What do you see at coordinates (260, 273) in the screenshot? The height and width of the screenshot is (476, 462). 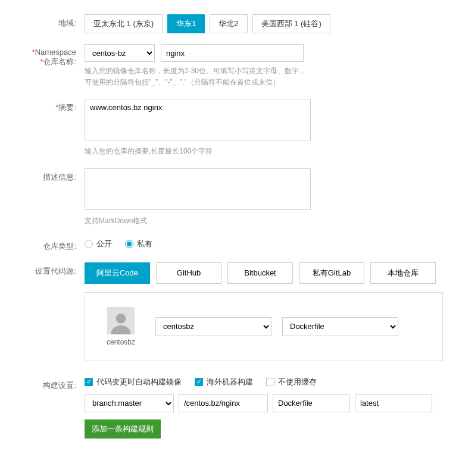 I see `source-tab: Bitbucket` at bounding box center [260, 273].